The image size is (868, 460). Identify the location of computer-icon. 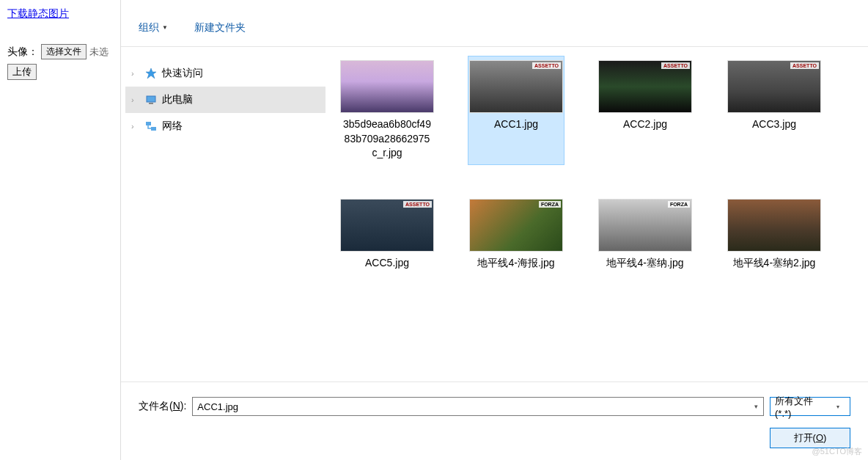
(151, 100).